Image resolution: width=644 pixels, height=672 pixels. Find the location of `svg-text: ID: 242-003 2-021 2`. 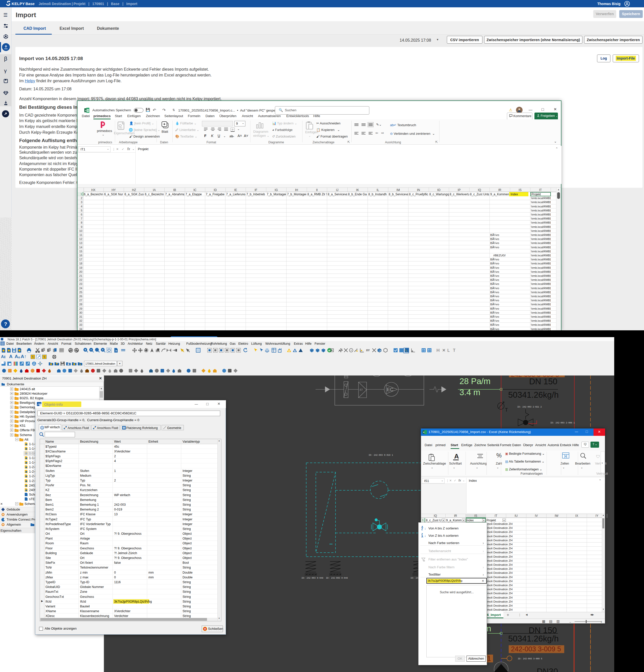

svg-text: ID: 242-003 2-021 2 is located at coordinates (529, 407).